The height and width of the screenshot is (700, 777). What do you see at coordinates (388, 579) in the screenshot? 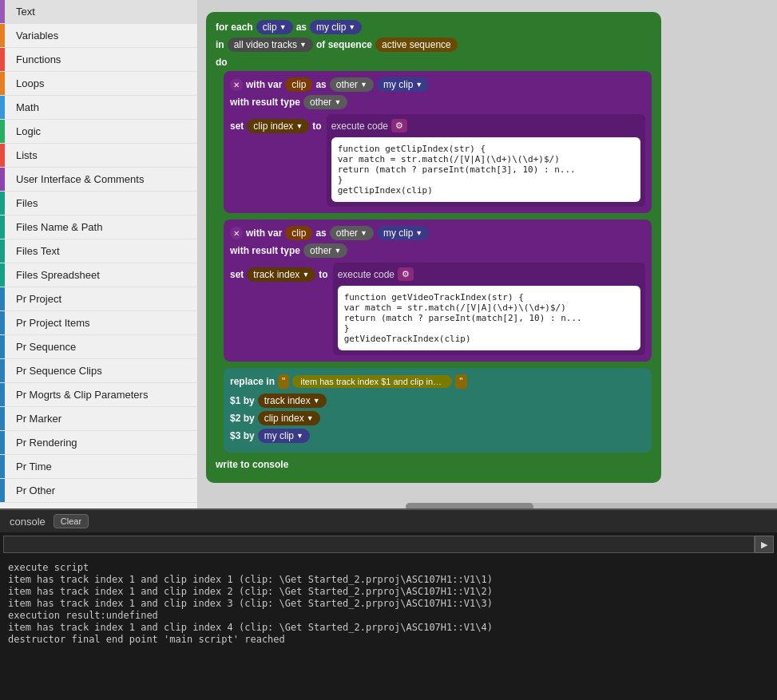
I see `console-line-1: item has track index 1 and clip index 1 …` at bounding box center [388, 579].